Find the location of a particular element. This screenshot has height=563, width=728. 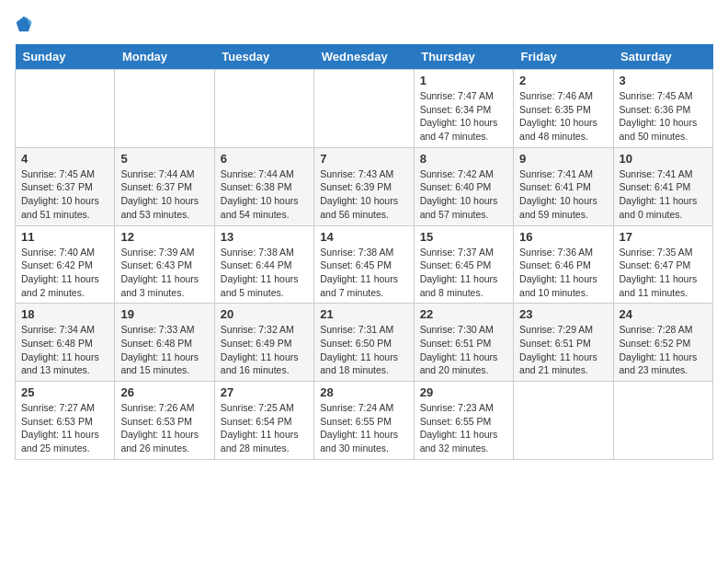

calendar-cell: 13Sunrise: 7:38 AMSunset: 6:44 PMDayligh… is located at coordinates (264, 265).